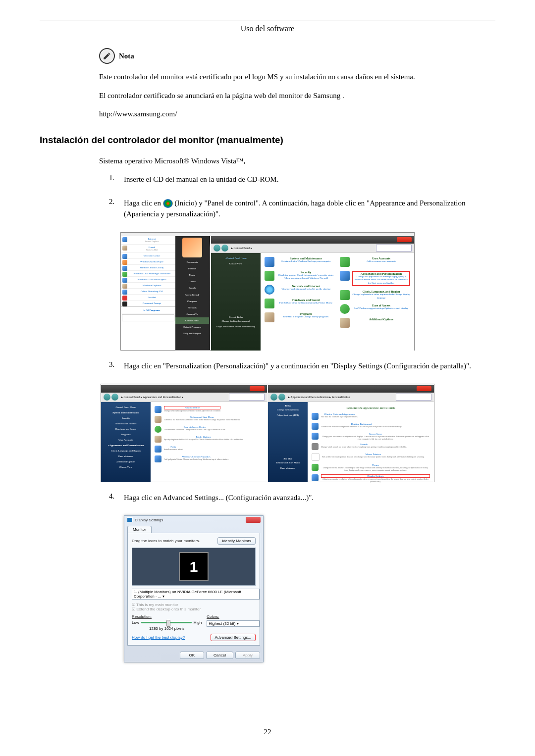 The width and height of the screenshot is (535, 756). Describe the element at coordinates (192, 268) in the screenshot. I see `start-right-item: Pictures` at that location.